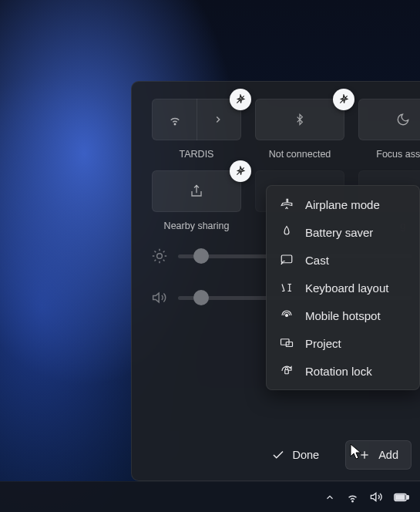 The image size is (420, 512). I want to click on brightness-icon, so click(160, 256).